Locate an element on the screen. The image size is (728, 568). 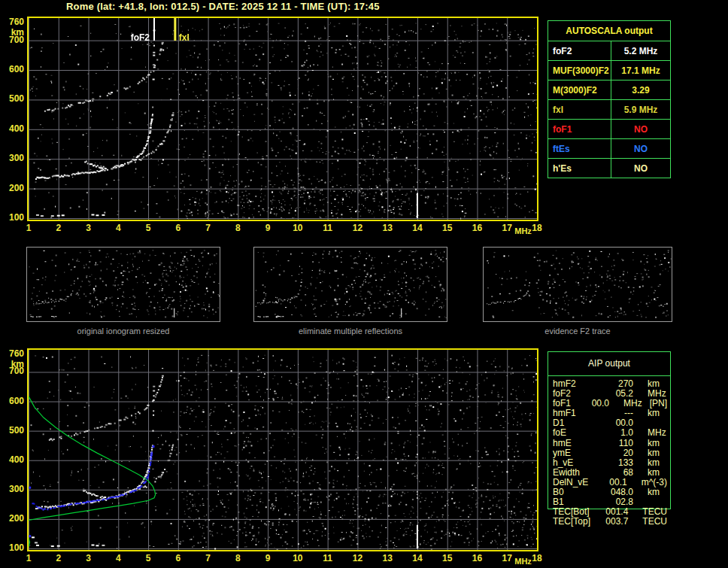
parameter-name: foF1 is located at coordinates (580, 129).